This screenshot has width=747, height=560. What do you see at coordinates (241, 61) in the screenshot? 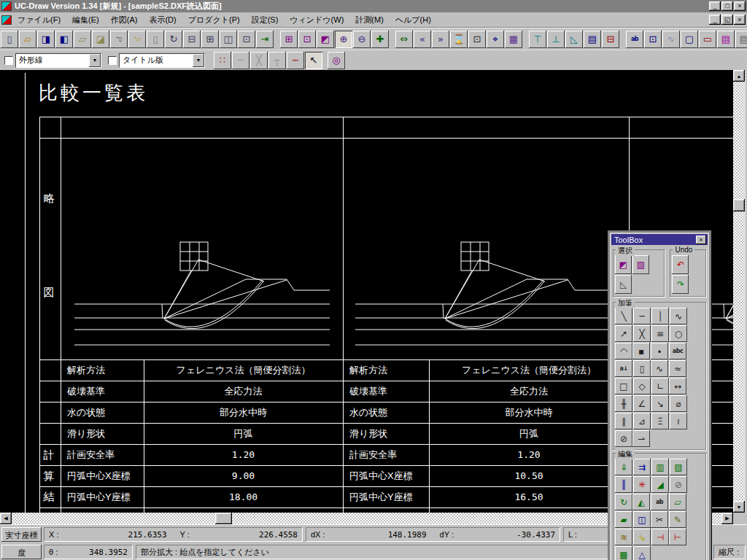
I see `snap-line-button: ─` at bounding box center [241, 61].